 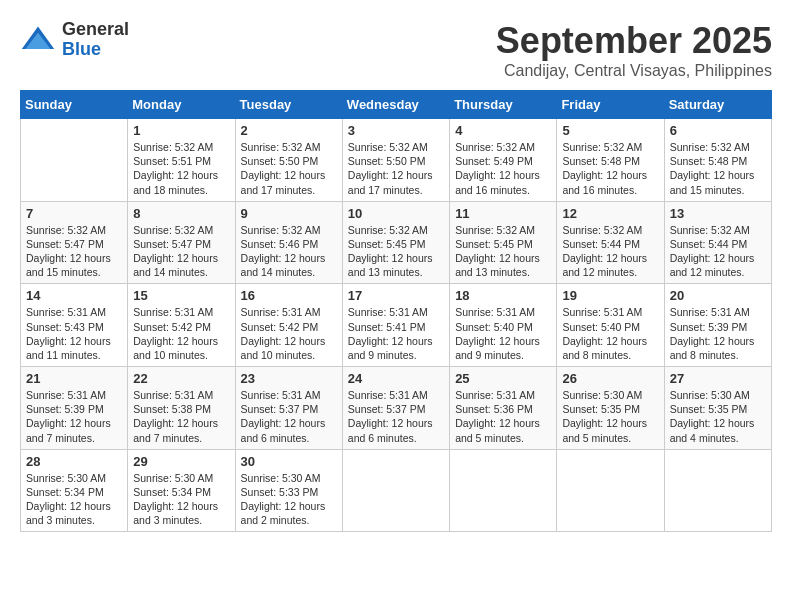 What do you see at coordinates (503, 296) in the screenshot?
I see `day-number: 18` at bounding box center [503, 296].